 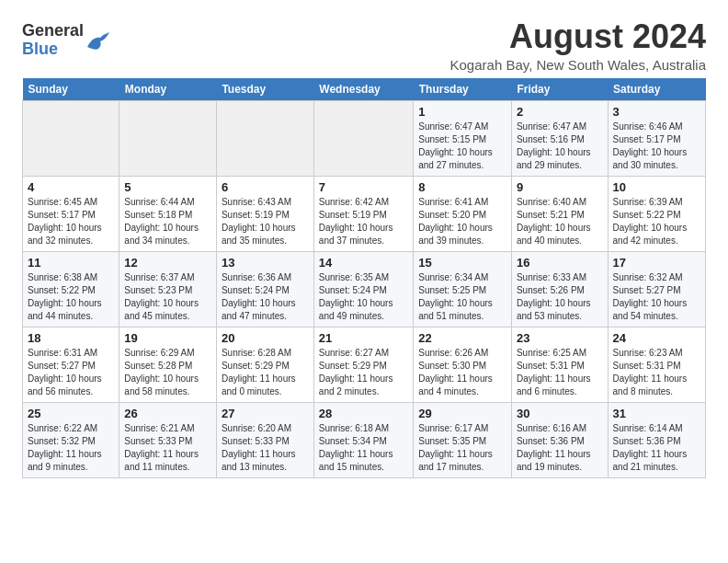 I want to click on day-detail: Sunrise: 6:38 AMSunset: 5:22 PMDaylight:…, so click(x=71, y=297).